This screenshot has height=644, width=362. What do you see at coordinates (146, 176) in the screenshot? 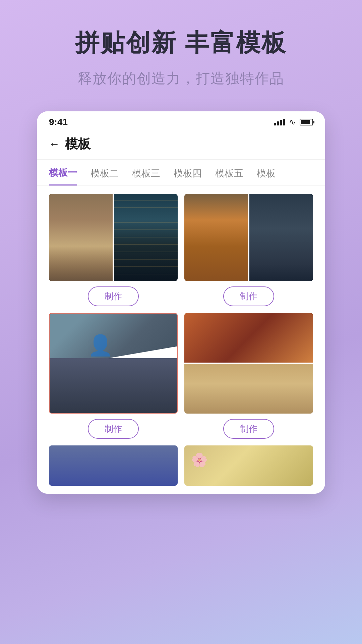
I see `tab-template-3: 模板三` at bounding box center [146, 176].